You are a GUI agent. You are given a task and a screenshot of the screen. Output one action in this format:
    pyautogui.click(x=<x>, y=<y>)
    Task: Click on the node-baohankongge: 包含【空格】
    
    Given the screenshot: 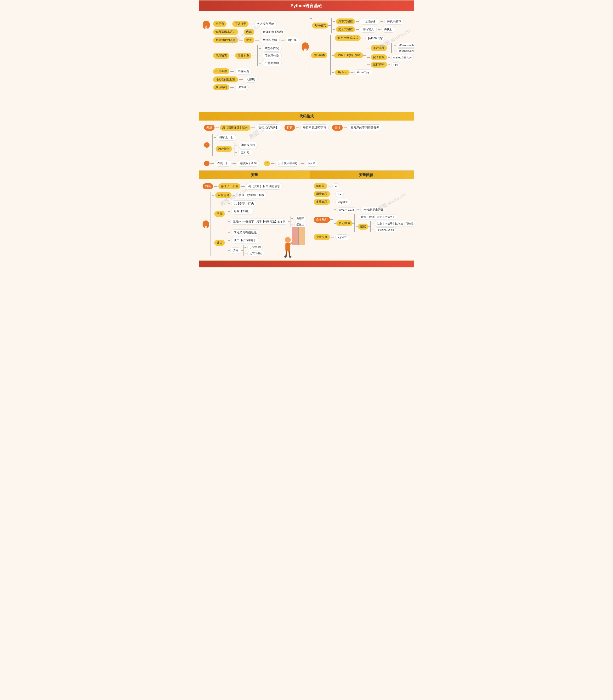 What is the action you would take?
    pyautogui.click(x=242, y=212)
    